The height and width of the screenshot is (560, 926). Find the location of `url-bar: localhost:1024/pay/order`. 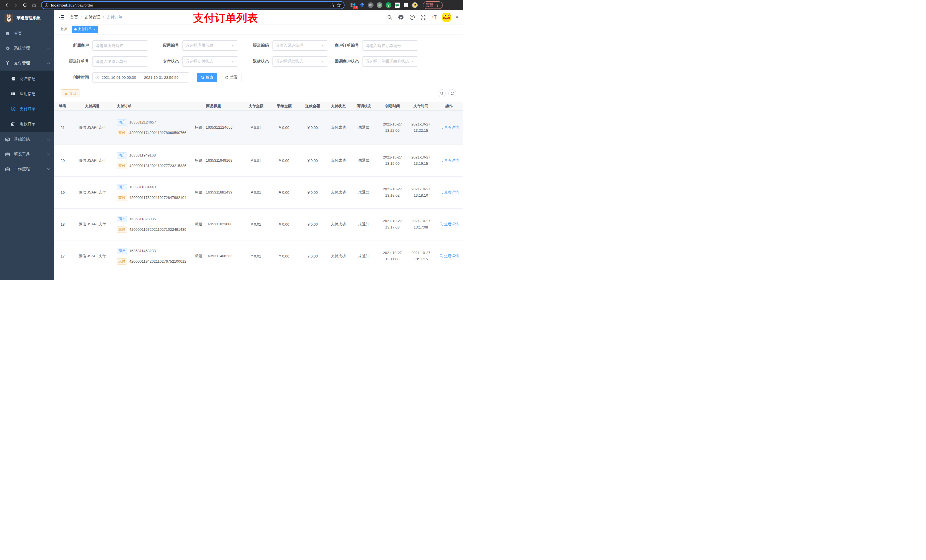

url-bar: localhost:1024/pay/order is located at coordinates (193, 5).